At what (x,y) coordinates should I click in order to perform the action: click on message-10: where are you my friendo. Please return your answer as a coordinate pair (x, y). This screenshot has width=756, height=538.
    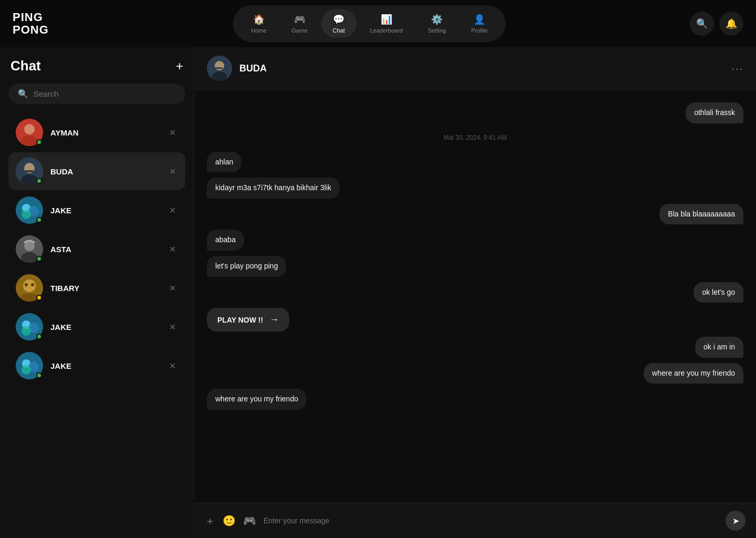
    Looking at the image, I should click on (694, 374).